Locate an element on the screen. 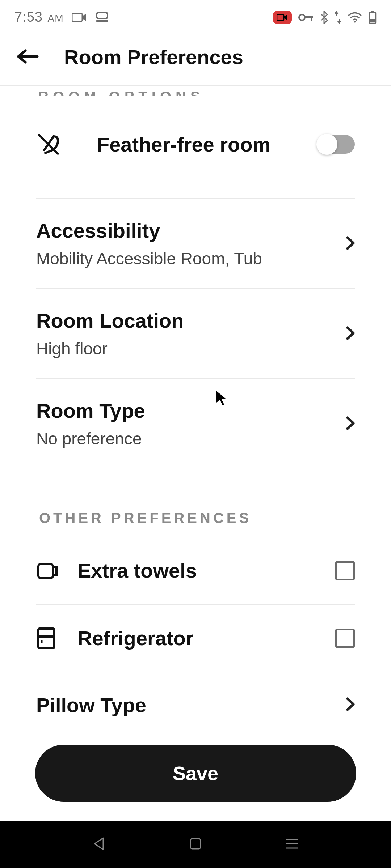  extra-towels-row: Extra towels is located at coordinates (196, 571).